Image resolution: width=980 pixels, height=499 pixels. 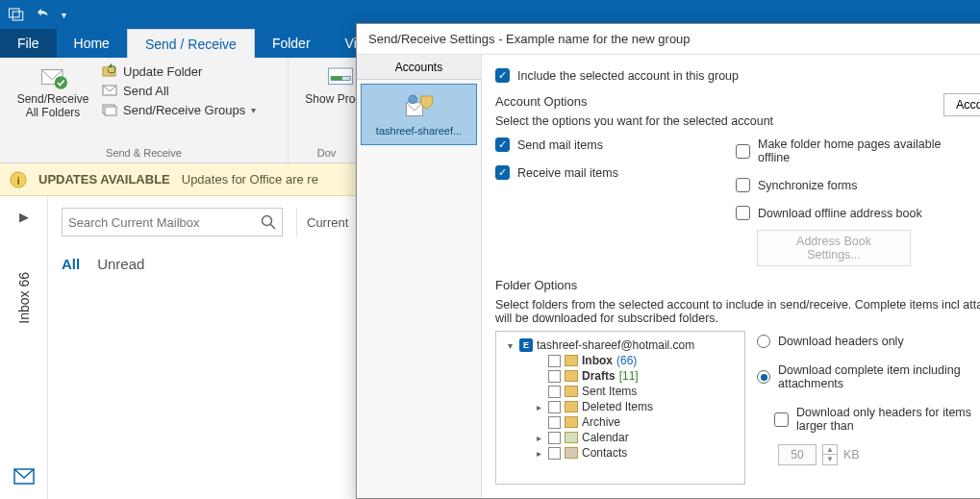 I want to click on include-account-checkbox, so click(x=502, y=75).